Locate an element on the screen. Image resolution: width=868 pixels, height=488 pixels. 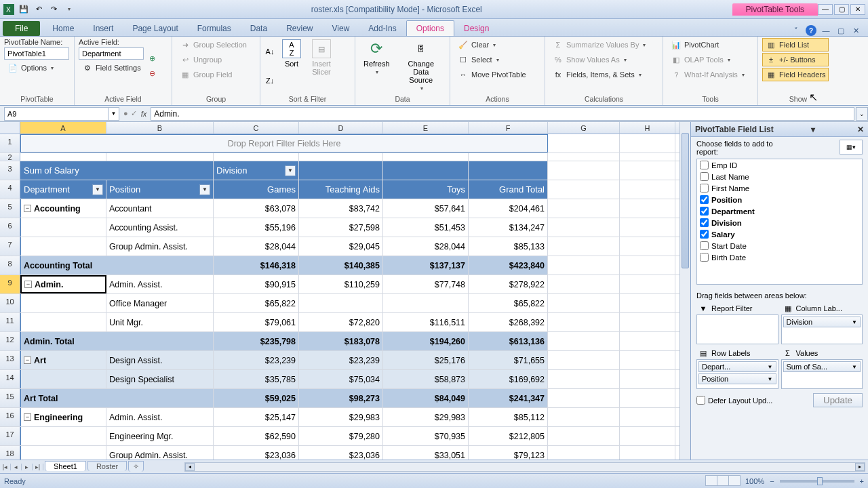
sheet-tab-roster: Roster is located at coordinates (107, 466).